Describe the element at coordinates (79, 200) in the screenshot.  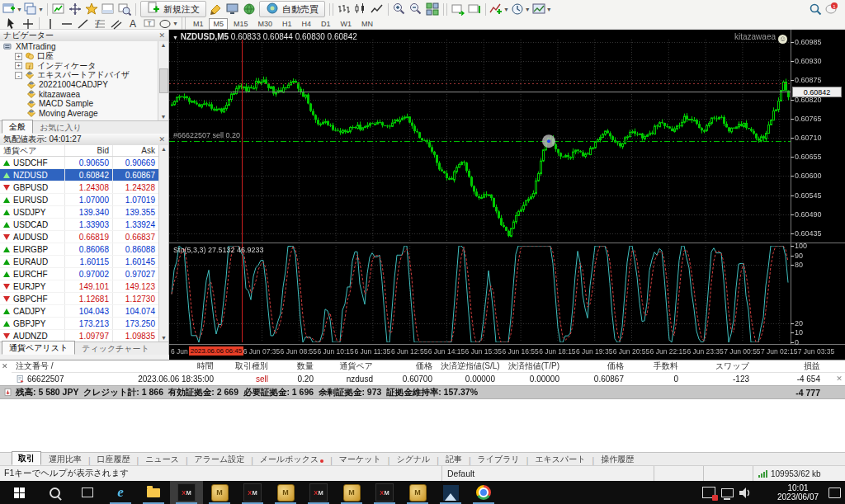
I see `symbol-row-eurusd: EURUSD1.070001.07019` at that location.